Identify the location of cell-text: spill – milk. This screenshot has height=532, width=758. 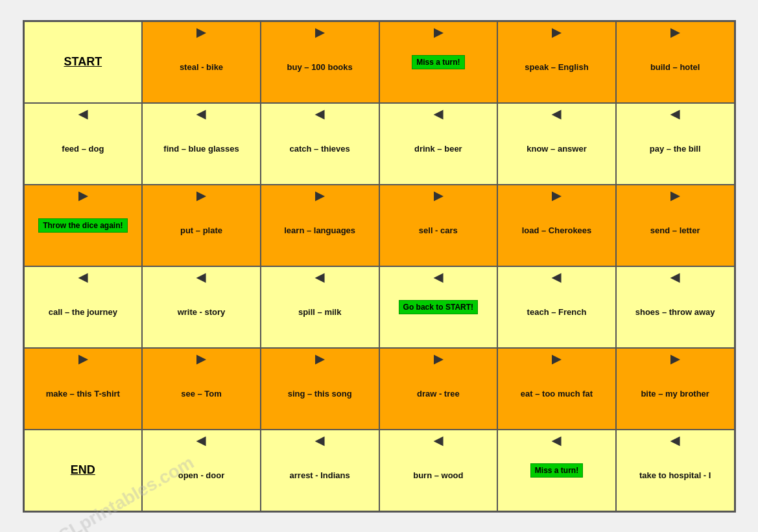
(320, 312).